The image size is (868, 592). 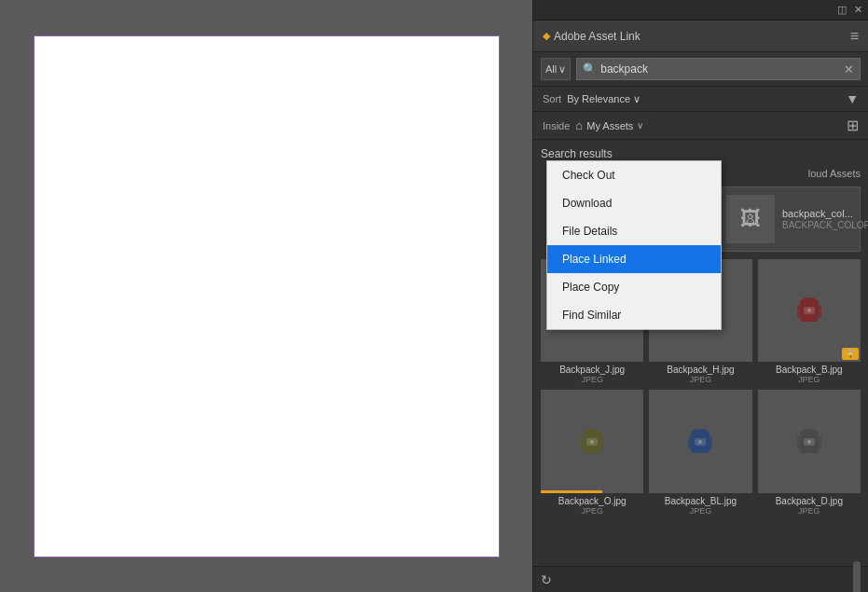 What do you see at coordinates (858, 9) in the screenshot?
I see `panel-close-button: ✕` at bounding box center [858, 9].